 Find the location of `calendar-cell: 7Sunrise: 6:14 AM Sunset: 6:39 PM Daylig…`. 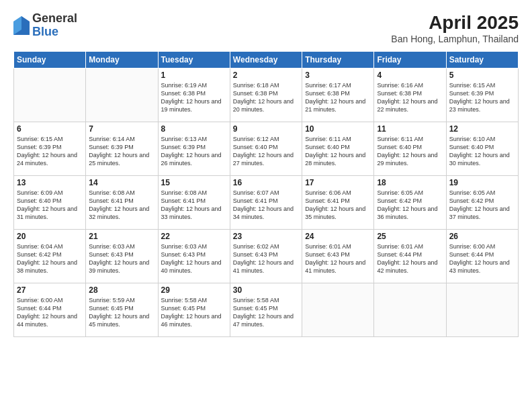

calendar-cell: 7Sunrise: 6:14 AM Sunset: 6:39 PM Daylig… is located at coordinates (122, 149).